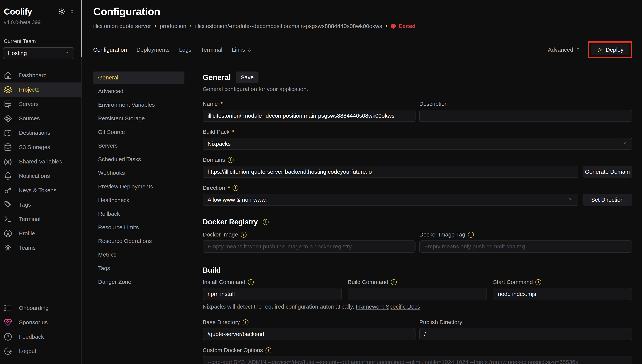 The height and width of the screenshot is (364, 642). I want to click on breadcrumb-environment: production, so click(173, 26).